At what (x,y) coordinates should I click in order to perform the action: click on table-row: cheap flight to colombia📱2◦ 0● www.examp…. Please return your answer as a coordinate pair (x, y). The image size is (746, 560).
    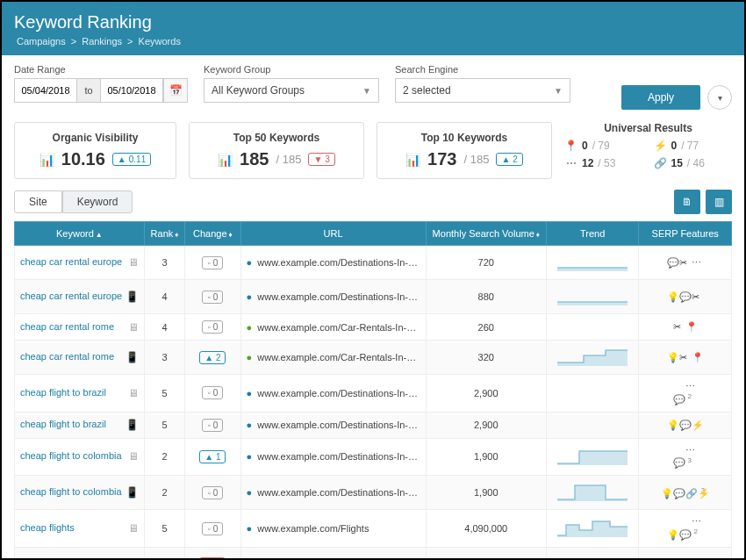
    Looking at the image, I should click on (374, 493).